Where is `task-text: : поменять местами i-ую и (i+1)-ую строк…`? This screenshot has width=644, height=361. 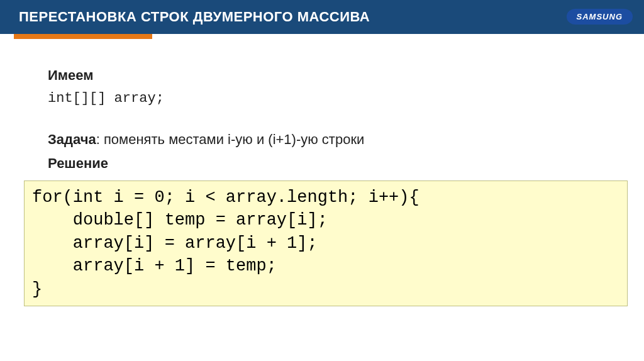 task-text: : поменять местами i-ую и (i+1)-ую строк… is located at coordinates (230, 140).